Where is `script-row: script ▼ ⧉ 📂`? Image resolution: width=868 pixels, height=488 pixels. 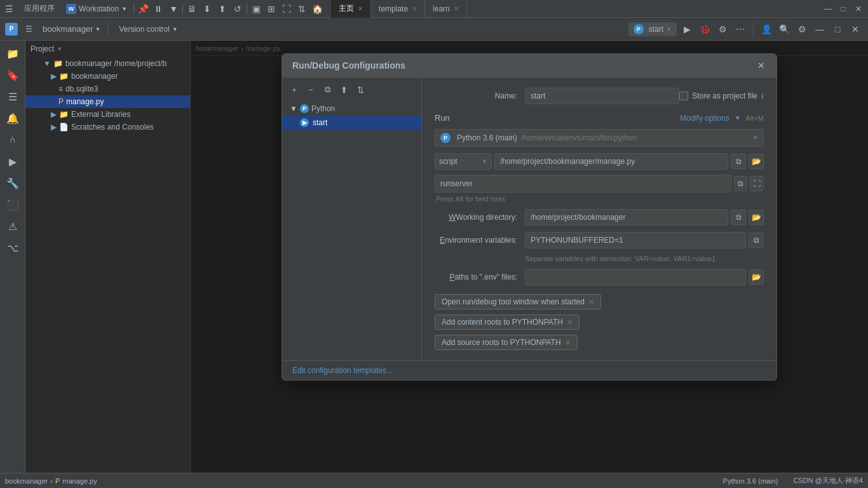 script-row: script ▼ ⧉ 📂 is located at coordinates (599, 161).